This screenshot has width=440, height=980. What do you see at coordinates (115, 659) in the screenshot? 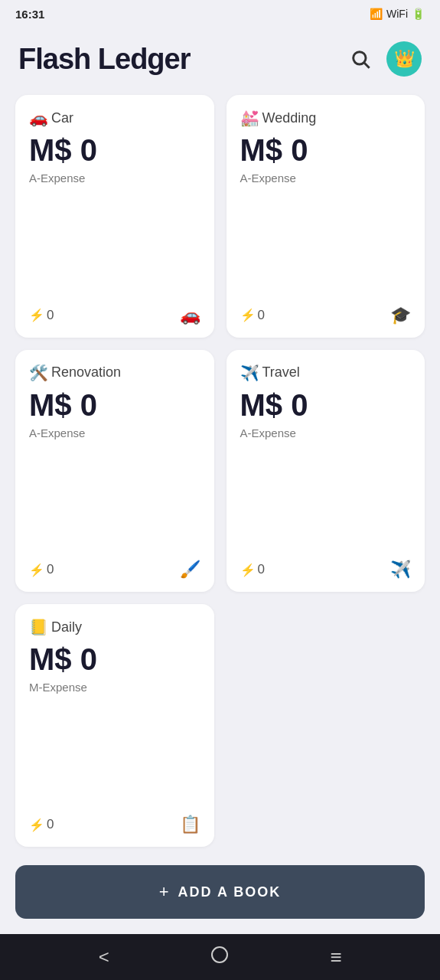
I see `daily-amount: M$ 0` at bounding box center [115, 659].